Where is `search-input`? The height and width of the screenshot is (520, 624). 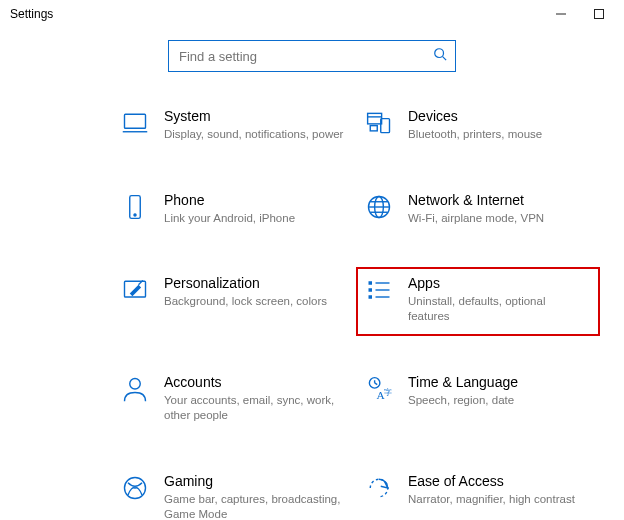
search-input is located at coordinates (306, 56).